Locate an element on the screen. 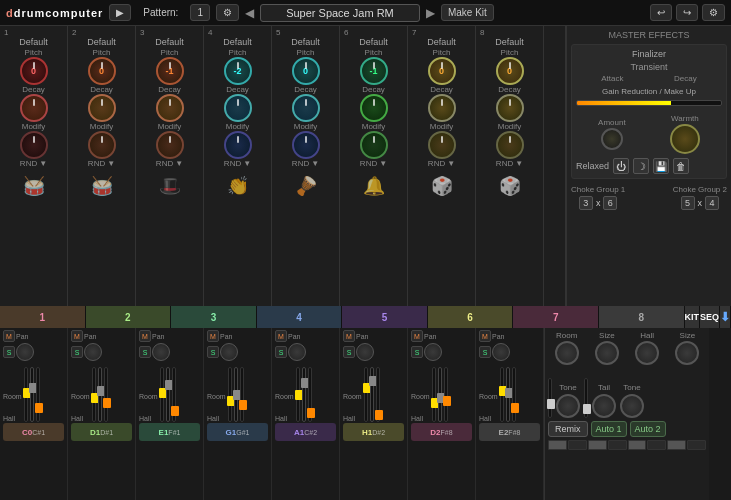 The height and width of the screenshot is (500, 731). pitch-knob-5: 0 is located at coordinates (306, 71).